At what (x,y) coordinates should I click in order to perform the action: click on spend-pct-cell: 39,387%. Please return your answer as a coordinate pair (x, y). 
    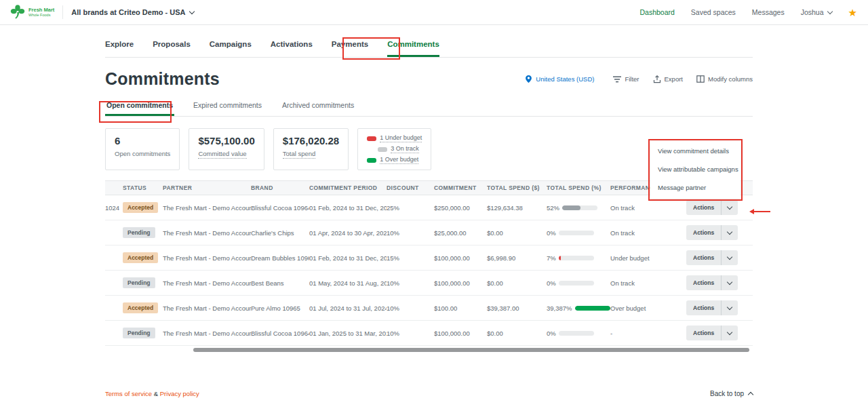
    Looking at the image, I should click on (578, 308).